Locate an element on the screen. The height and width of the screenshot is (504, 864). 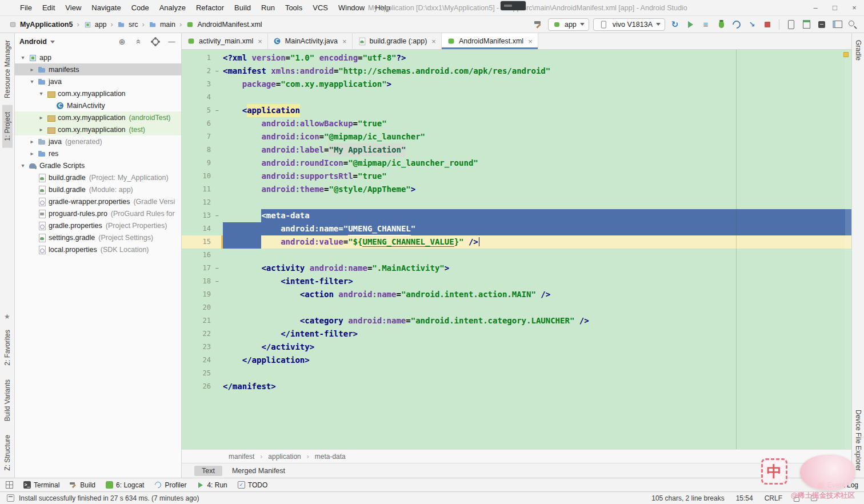
stripe-gradle: Gradle is located at coordinates (858, 50).